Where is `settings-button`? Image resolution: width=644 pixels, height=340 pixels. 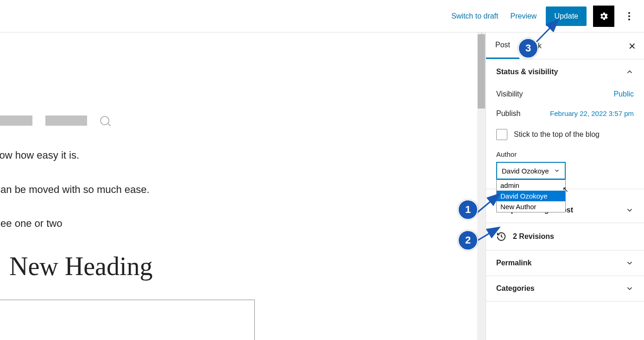 settings-button is located at coordinates (604, 16).